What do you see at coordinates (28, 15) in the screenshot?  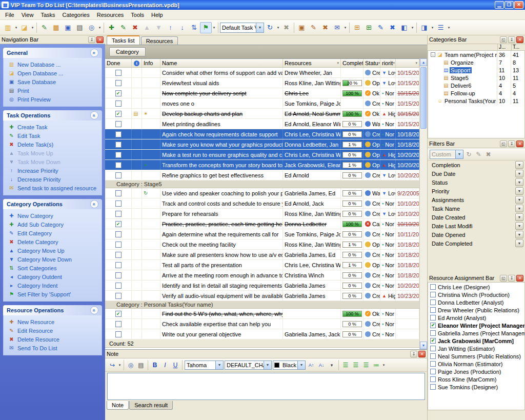 I see `menu-view: View` at bounding box center [28, 15].